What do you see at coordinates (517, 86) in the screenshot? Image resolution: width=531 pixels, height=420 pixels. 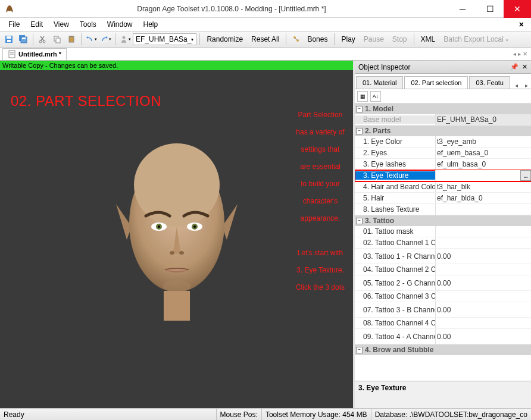 I see `tab-scroll-left: ◂` at bounding box center [517, 86].